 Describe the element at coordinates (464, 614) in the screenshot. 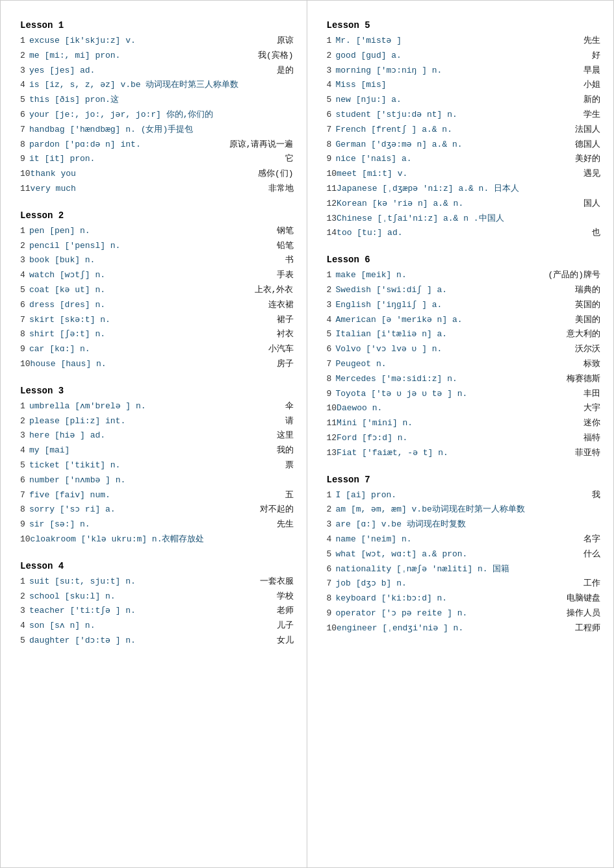

I see `word-row: 9 operator ['ɔ pə reite ] n.操作人员` at that location.